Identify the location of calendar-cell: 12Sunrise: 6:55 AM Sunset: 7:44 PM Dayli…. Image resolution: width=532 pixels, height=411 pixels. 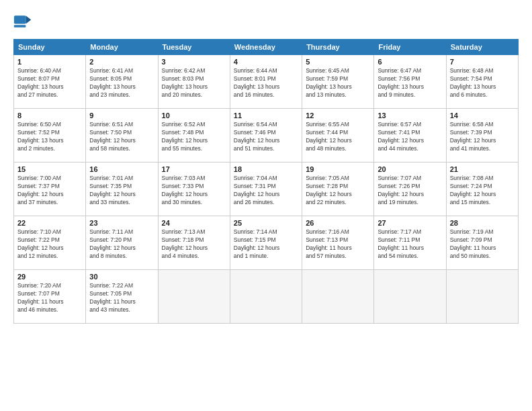
(339, 136).